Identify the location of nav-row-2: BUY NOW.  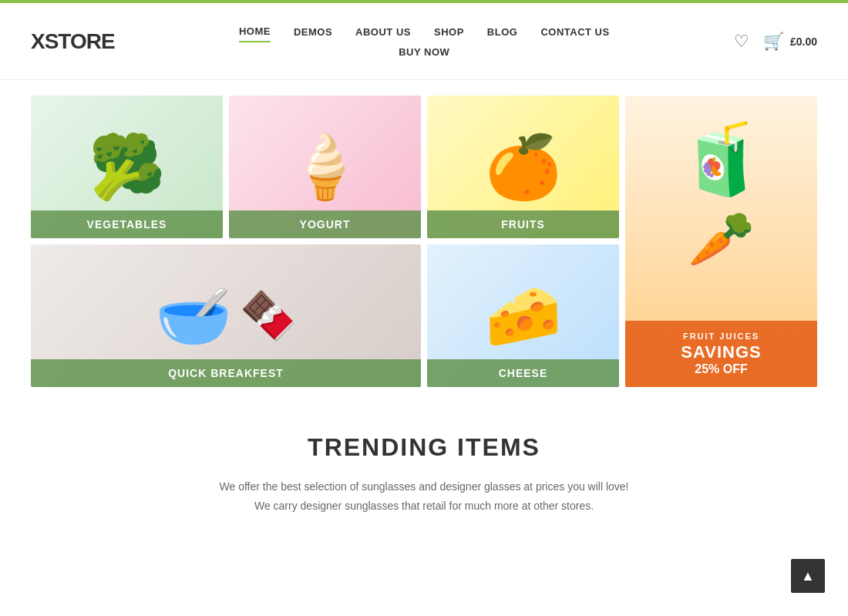
(424, 52).